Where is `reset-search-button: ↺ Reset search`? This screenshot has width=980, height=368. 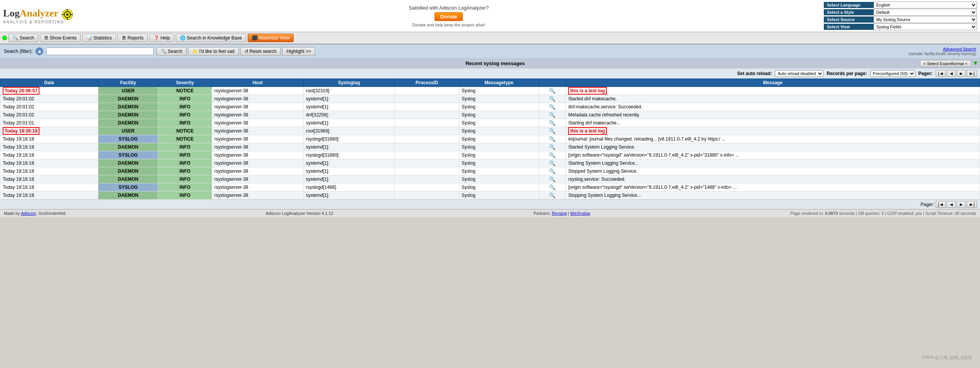
reset-search-button: ↺ Reset search is located at coordinates (261, 51).